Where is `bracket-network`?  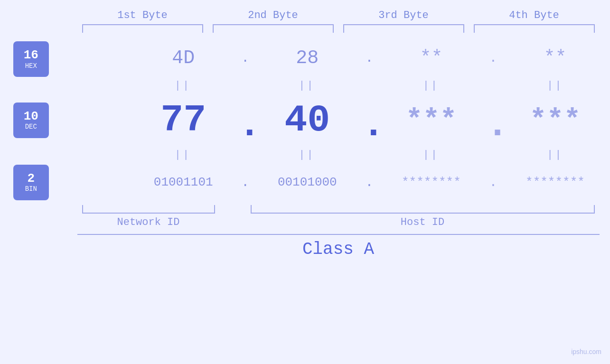
bracket-network is located at coordinates (149, 209).